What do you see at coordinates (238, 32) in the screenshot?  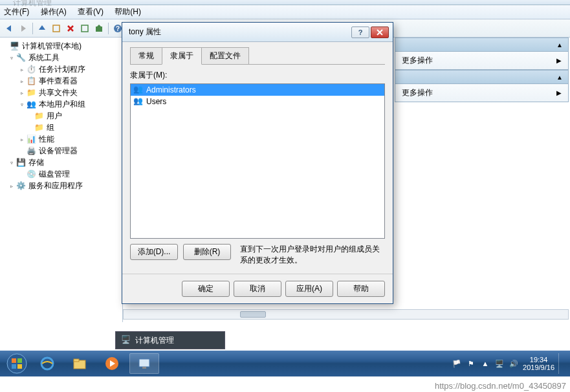 I see `dialog-title: tony 属性` at bounding box center [238, 32].